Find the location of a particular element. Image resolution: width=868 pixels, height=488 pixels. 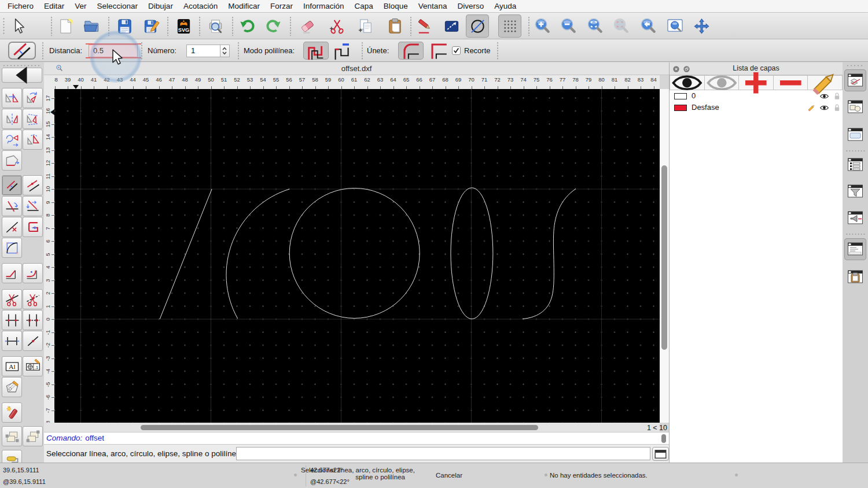

menu-acotacion: Acotación is located at coordinates (200, 6).